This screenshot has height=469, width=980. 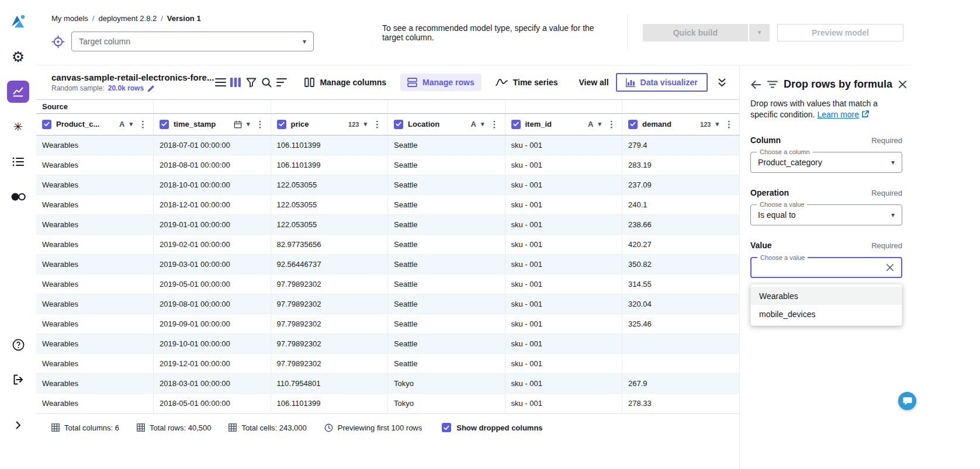 What do you see at coordinates (213, 185) in the screenshot?
I see `table-cell: 2018-10-01 00:00:00` at bounding box center [213, 185].